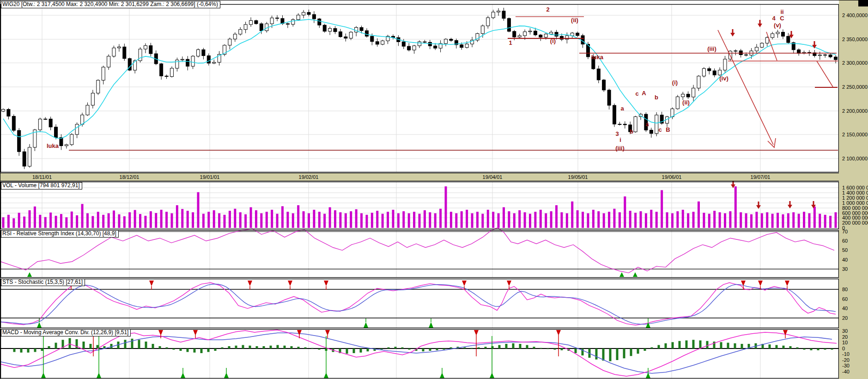 Image resolution: width=868 pixels, height=379 pixels. Describe the element at coordinates (418, 251) in the screenshot. I see `rsi-line` at that location.